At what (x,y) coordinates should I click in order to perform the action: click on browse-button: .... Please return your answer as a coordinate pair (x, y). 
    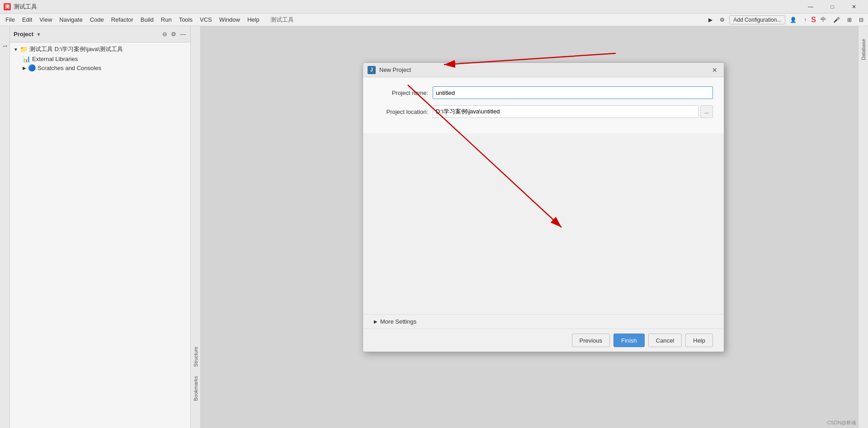
    Looking at the image, I should click on (707, 112).